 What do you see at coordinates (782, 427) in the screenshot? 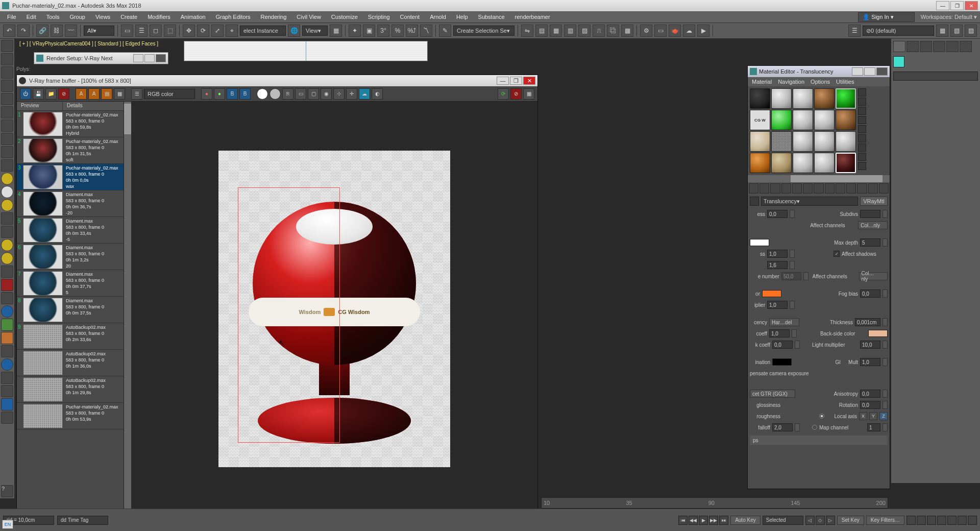
I see `param-falloff-value: 2,0` at bounding box center [782, 427].